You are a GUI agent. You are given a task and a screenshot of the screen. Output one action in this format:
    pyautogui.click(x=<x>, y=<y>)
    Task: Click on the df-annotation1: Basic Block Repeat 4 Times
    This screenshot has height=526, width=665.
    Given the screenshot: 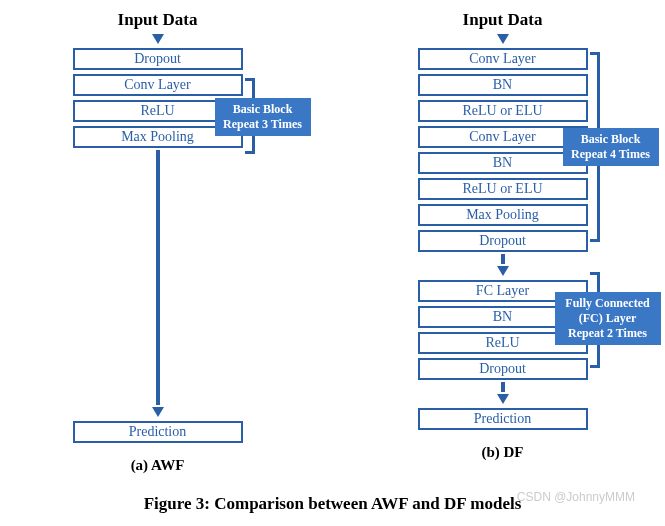 What is the action you would take?
    pyautogui.click(x=611, y=147)
    